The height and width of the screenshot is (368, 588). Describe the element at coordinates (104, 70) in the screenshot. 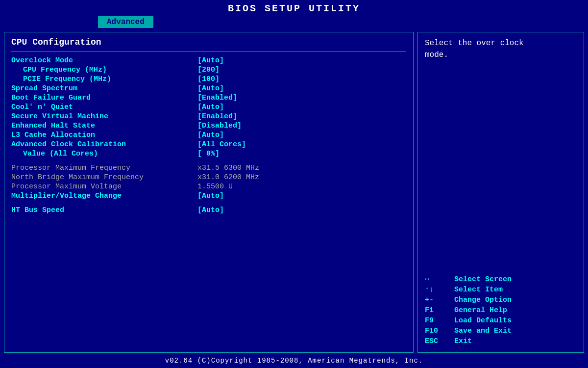

I see `label-cpu-freq: CPU Frequency (MHz)` at that location.